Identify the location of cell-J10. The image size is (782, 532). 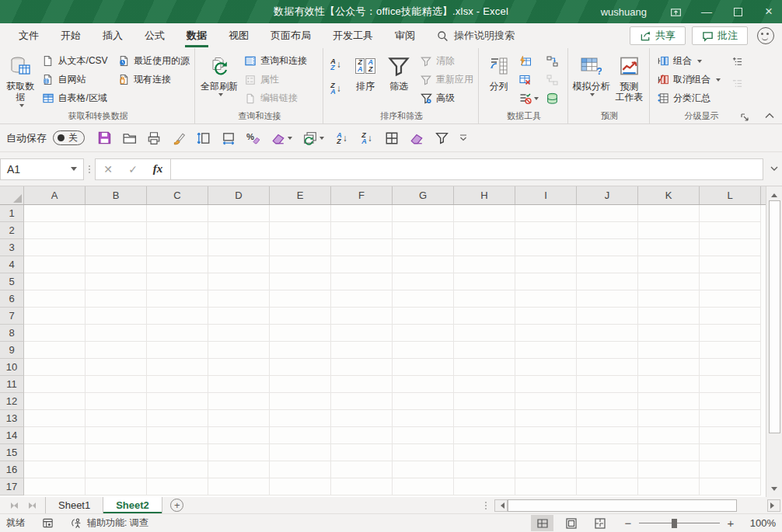
(608, 367).